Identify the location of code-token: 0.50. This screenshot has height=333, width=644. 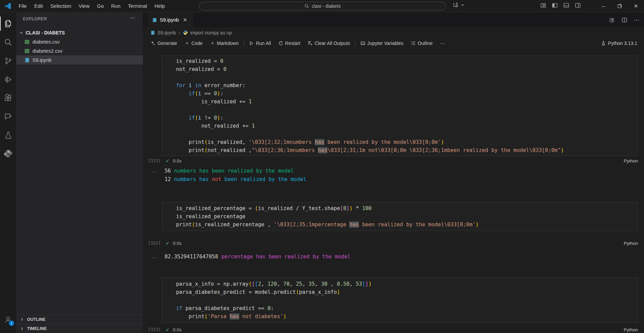
(343, 284).